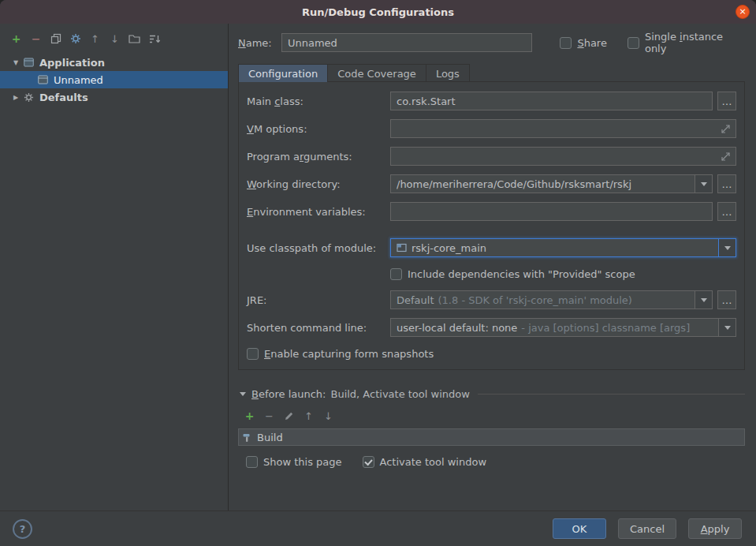 The height and width of the screenshot is (546, 756). What do you see at coordinates (378, 12) in the screenshot?
I see `titlebar: Run/Debug Configurations ×` at bounding box center [378, 12].